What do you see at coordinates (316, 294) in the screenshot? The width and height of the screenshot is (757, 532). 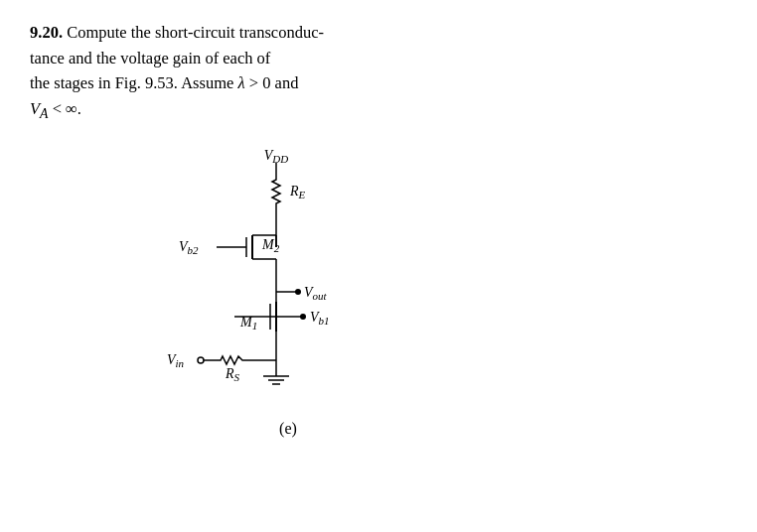 I see `vout-label: Vout` at bounding box center [316, 294].